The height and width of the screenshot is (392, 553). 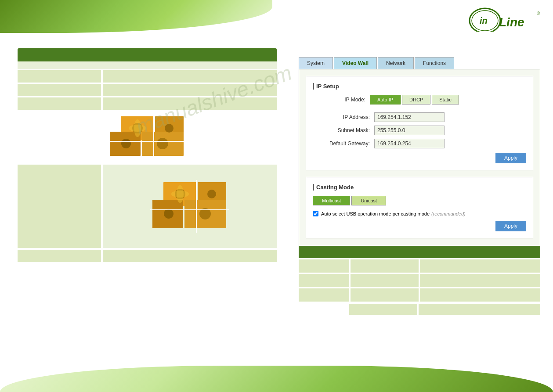 I want to click on left-header-bar, so click(x=147, y=55).